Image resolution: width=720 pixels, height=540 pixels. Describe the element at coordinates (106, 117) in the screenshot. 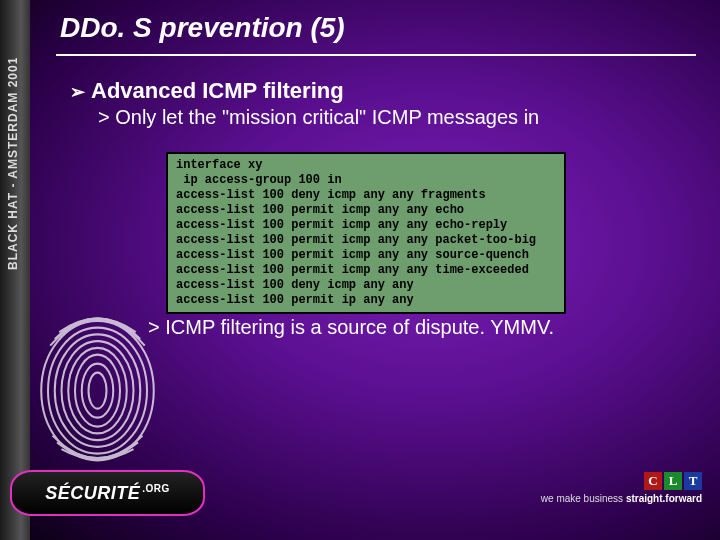

I see `chevron-icon: >` at that location.